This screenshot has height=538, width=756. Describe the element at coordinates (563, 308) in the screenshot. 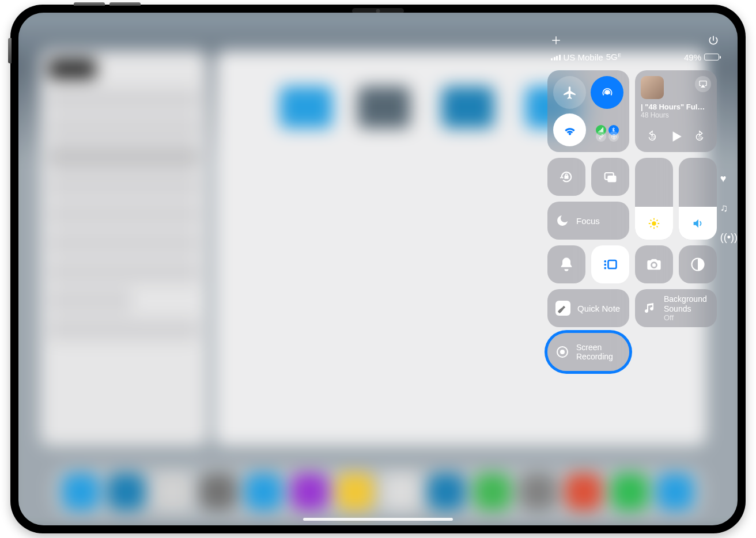

I see `quicknote-icon` at that location.